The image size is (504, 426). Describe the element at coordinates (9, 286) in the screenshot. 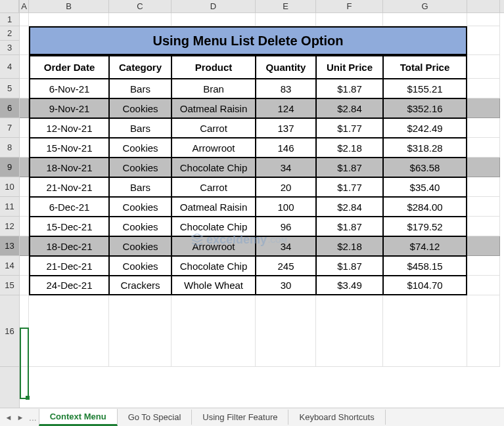

I see `row-header-15: 15` at that location.